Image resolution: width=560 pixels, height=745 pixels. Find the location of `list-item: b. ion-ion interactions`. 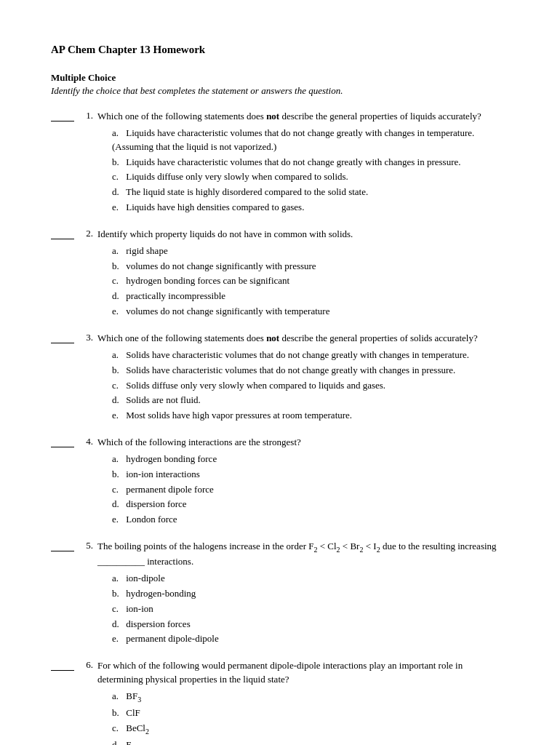

list-item: b. ion-ion interactions is located at coordinates (311, 474).